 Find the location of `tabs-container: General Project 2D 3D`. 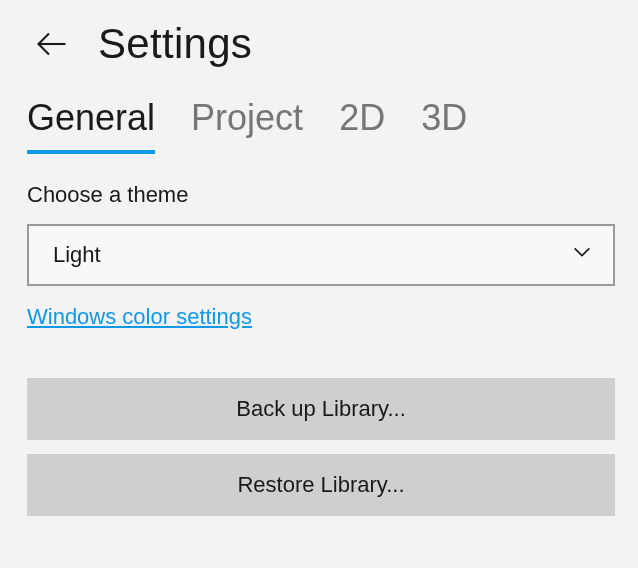

tabs-container: General Project 2D 3D is located at coordinates (319, 114).